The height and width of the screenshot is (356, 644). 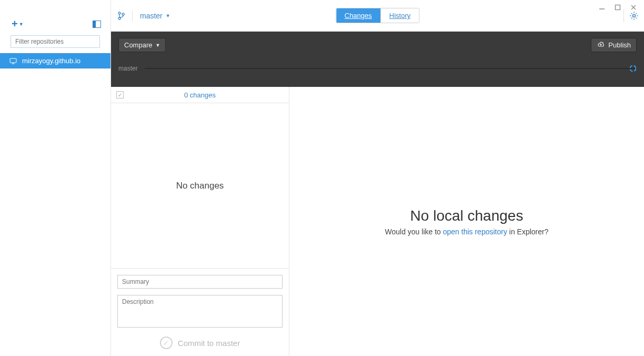 What do you see at coordinates (121, 16) in the screenshot?
I see `branch-icon` at bounding box center [121, 16].